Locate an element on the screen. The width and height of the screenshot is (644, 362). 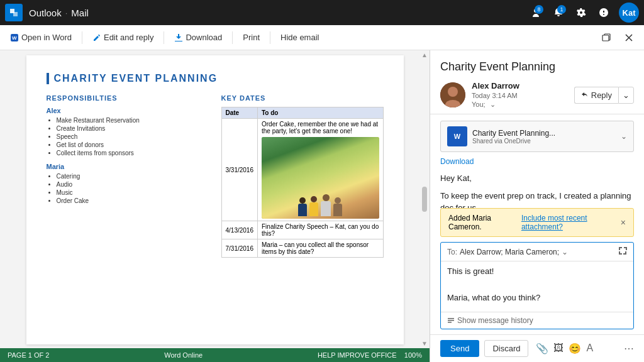
close-button is located at coordinates (629, 38).